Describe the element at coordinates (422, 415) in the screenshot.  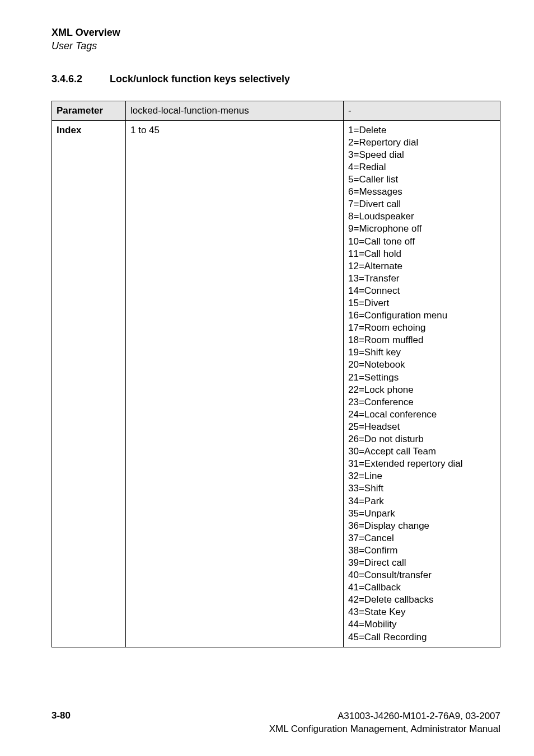
I see `option-item: 24=Local conference` at that location.